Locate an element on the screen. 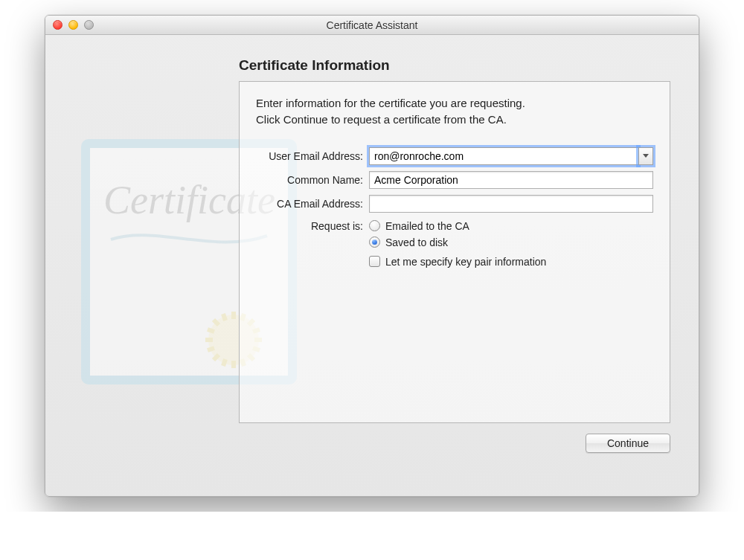 Image resolution: width=744 pixels, height=560 pixels. user-email-row: User Email Address: is located at coordinates (455, 156).